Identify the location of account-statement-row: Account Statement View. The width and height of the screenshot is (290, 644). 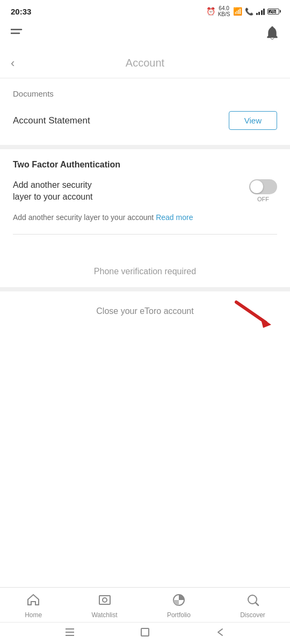
(145, 120).